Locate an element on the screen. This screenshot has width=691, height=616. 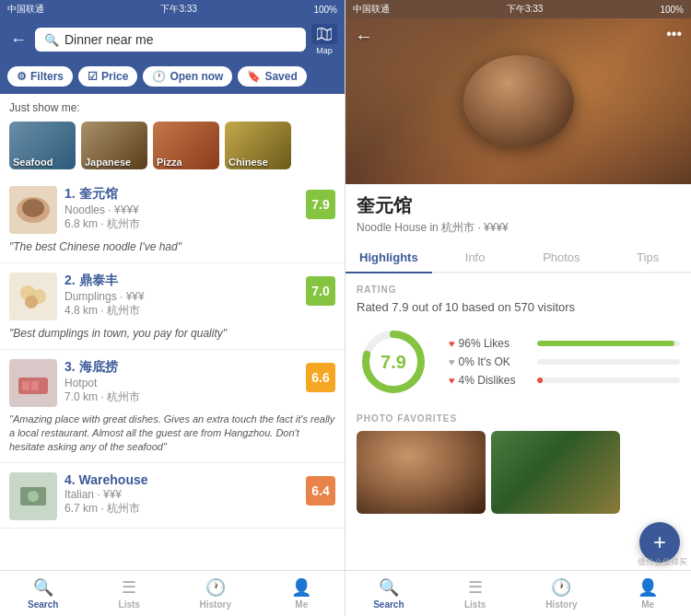
bar-dislikes-label: ♥ 4% Dislikes is located at coordinates (490, 380).